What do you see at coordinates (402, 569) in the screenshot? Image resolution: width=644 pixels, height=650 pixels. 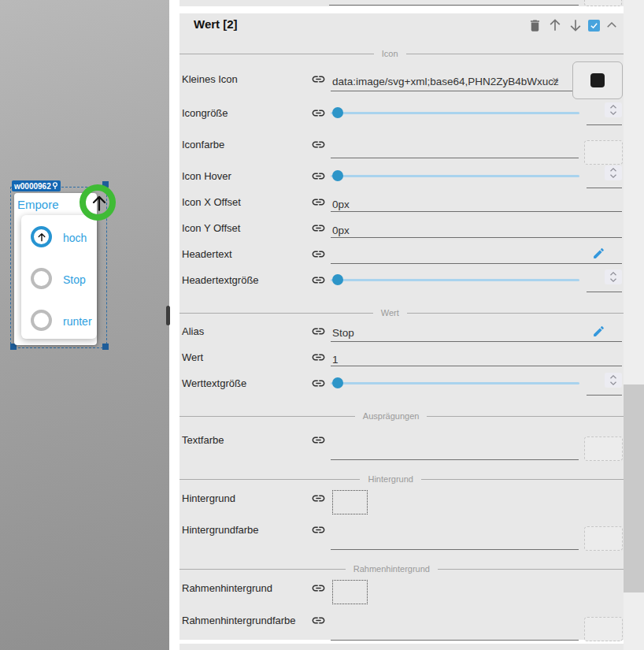 I see `section-divider-rahmenhintergrund: Rahmenhintergrund` at bounding box center [402, 569].